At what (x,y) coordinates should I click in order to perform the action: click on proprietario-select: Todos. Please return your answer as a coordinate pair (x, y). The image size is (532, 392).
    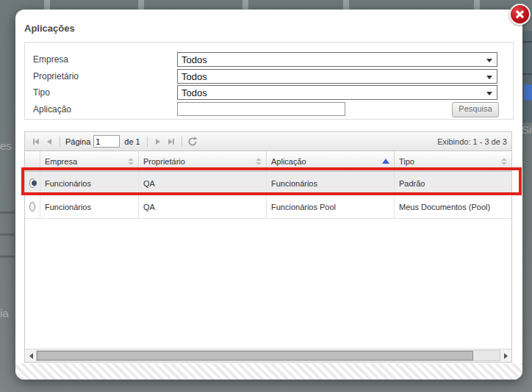
    Looking at the image, I should click on (337, 76).